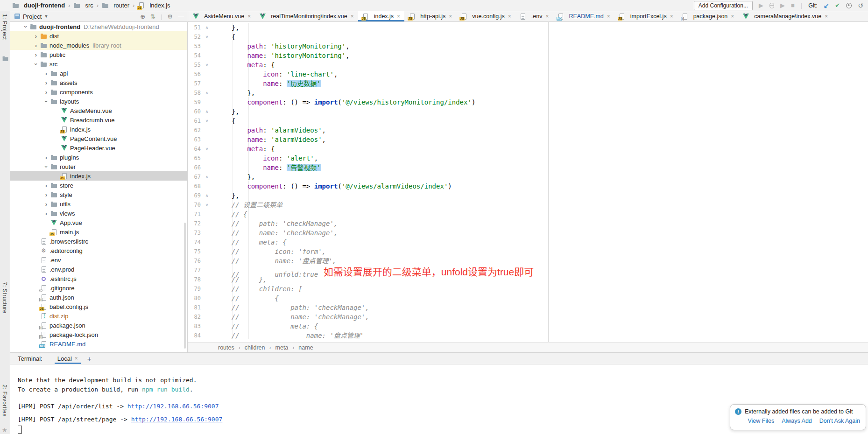 This screenshot has height=434, width=868. What do you see at coordinates (99, 269) in the screenshot?
I see `tree-item-.env.prod: .env.prod` at bounding box center [99, 269].